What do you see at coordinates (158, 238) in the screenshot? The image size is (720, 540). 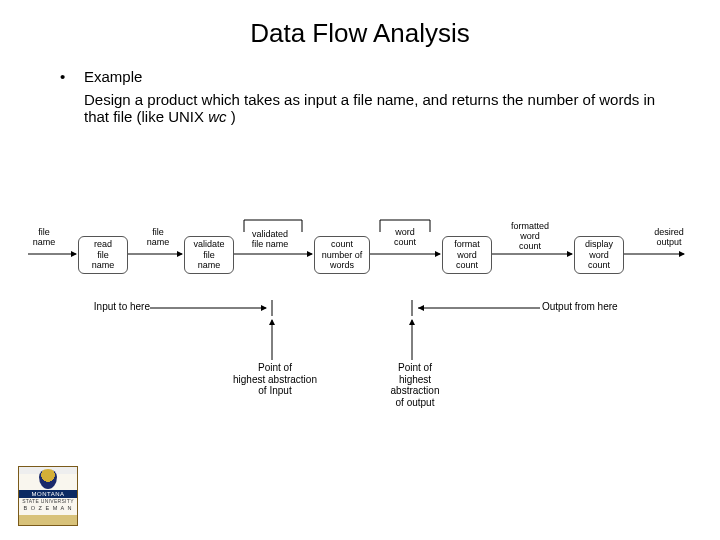 I see `label-file-name-mid: filename` at bounding box center [158, 238].